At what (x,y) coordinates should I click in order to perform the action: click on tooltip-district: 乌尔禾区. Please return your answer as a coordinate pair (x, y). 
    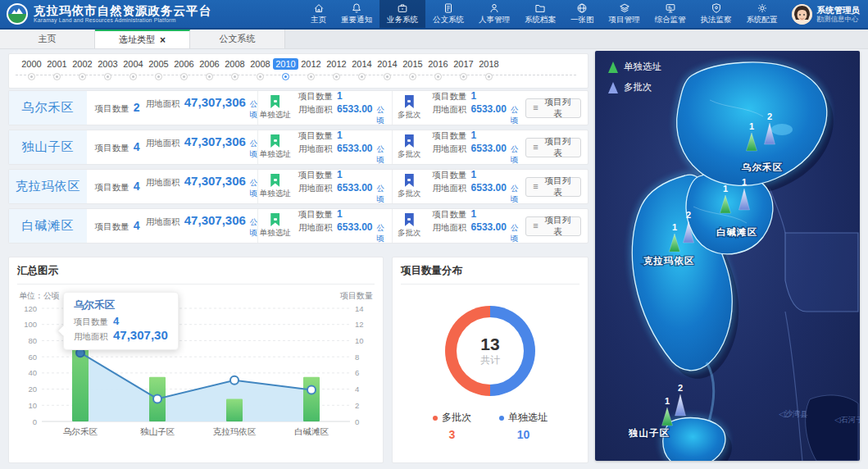
    Looking at the image, I should click on (121, 305).